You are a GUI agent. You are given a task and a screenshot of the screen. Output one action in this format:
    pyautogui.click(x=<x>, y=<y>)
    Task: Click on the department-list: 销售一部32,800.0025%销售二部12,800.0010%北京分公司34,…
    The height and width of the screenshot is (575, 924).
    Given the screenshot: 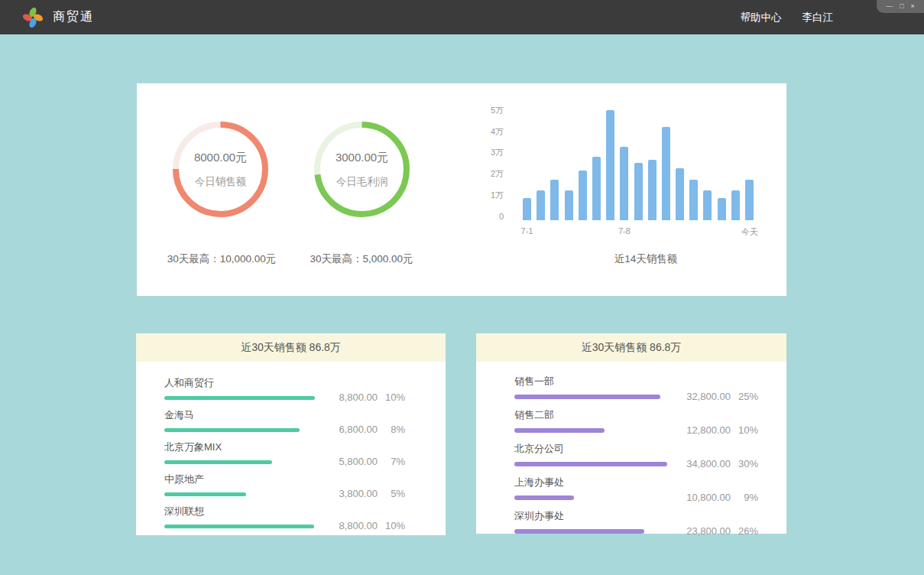 What is the action you would take?
    pyautogui.click(x=631, y=448)
    